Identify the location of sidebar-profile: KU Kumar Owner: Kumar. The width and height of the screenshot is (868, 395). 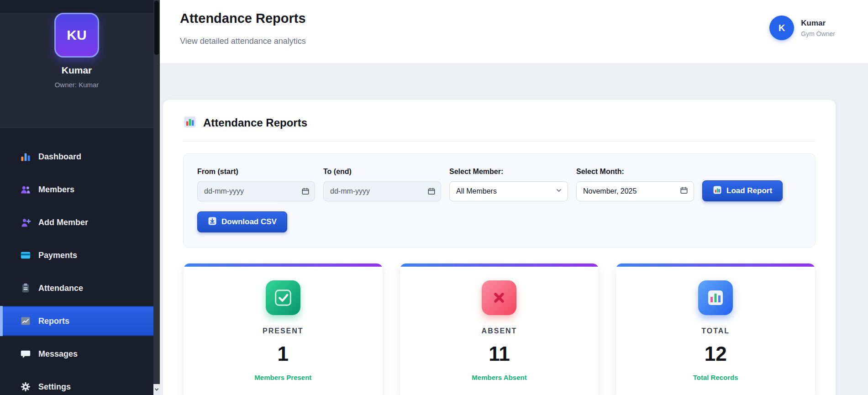
(77, 70).